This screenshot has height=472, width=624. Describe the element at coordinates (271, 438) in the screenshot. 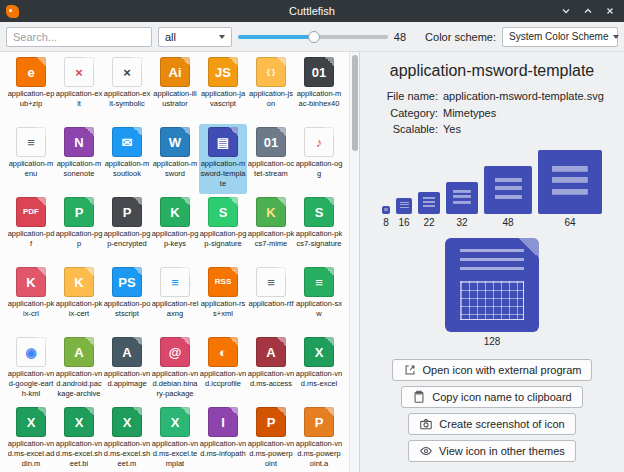

I see `icon-grid-item: Papplication-vnd.ms-powerpoint` at that location.